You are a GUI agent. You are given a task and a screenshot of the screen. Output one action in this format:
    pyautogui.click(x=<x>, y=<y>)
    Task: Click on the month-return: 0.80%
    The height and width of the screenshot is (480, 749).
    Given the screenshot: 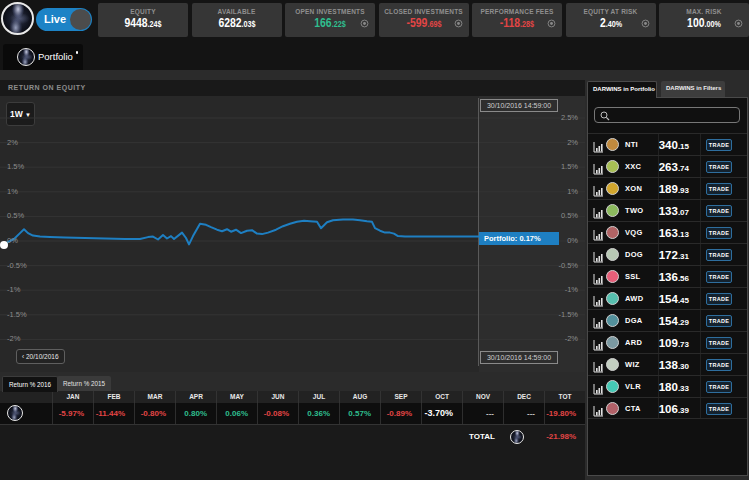 What is the action you would take?
    pyautogui.click(x=196, y=414)
    